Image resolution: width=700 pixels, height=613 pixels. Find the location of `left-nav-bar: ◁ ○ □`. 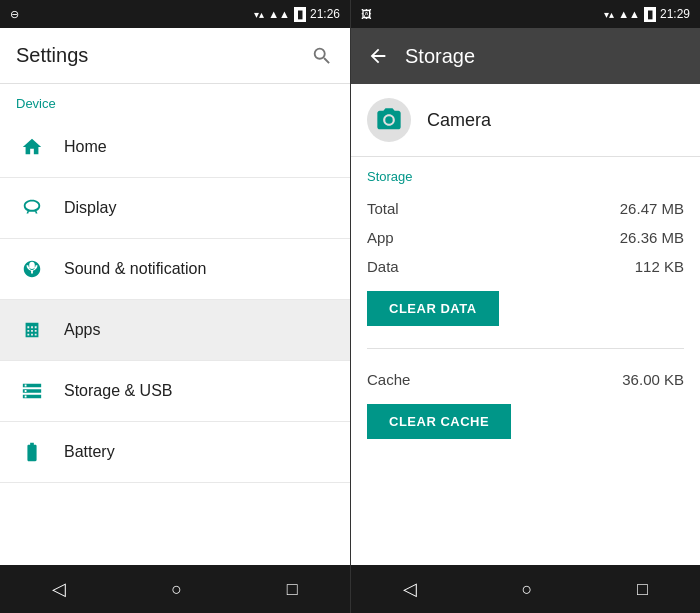

left-nav-bar: ◁ ○ □ is located at coordinates (175, 589).